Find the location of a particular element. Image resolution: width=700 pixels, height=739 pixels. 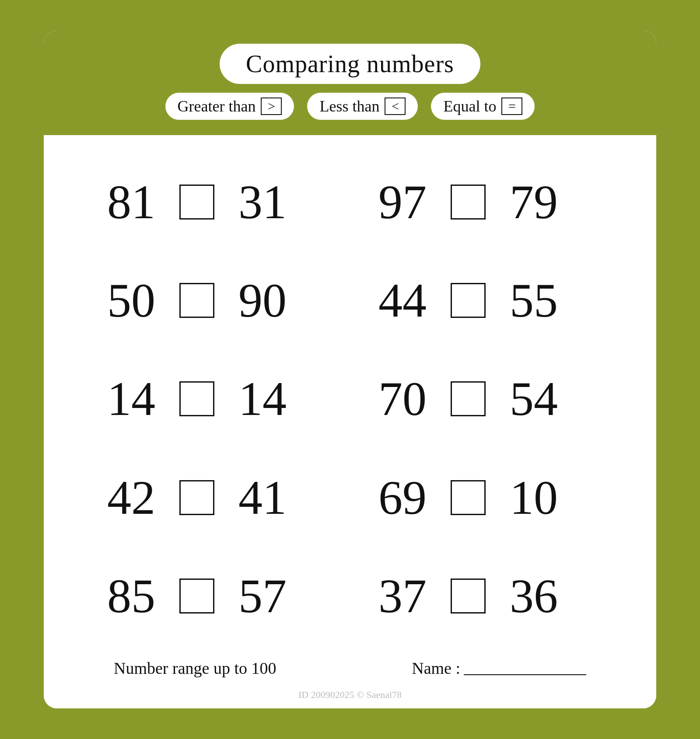

problem-row: 44 55 is located at coordinates (486, 300).